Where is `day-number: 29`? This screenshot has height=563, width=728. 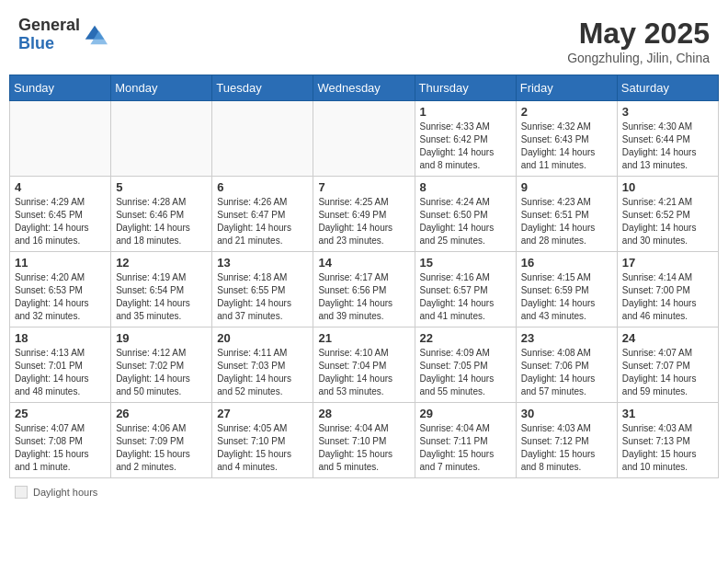
day-number: 29 is located at coordinates (465, 414).